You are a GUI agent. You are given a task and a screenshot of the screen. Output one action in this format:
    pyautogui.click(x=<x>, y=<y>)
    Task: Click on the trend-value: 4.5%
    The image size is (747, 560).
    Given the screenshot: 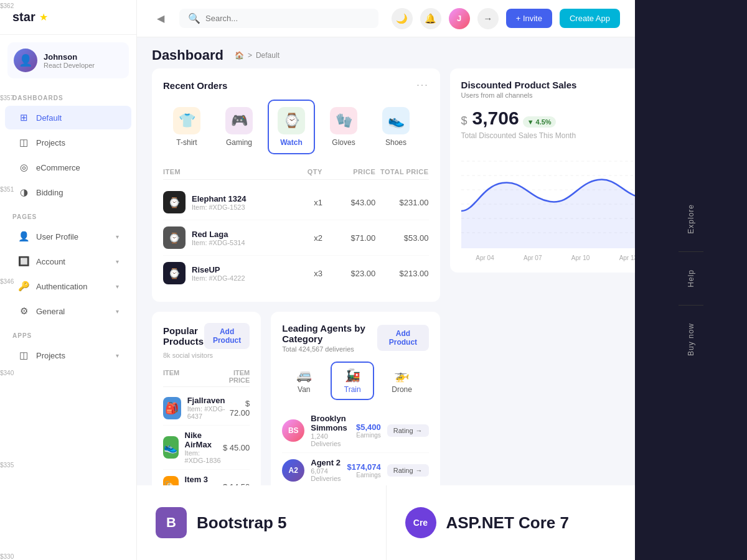 What is the action you would take?
    pyautogui.click(x=544, y=122)
    